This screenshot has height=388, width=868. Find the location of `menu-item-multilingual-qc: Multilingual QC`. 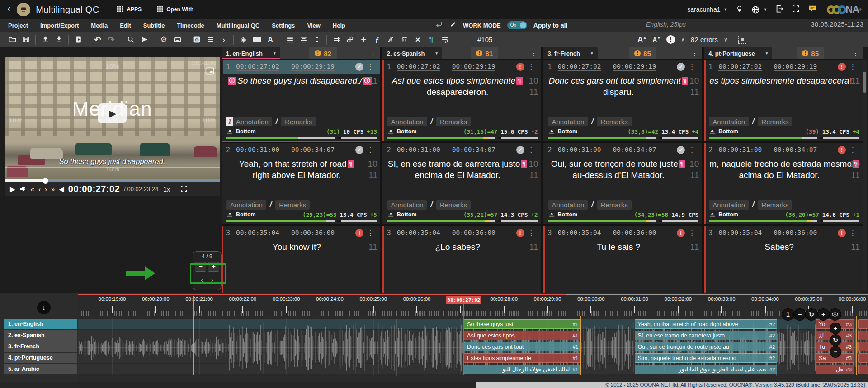

menu-item-multilingual-qc: Multilingual QC is located at coordinates (238, 25).